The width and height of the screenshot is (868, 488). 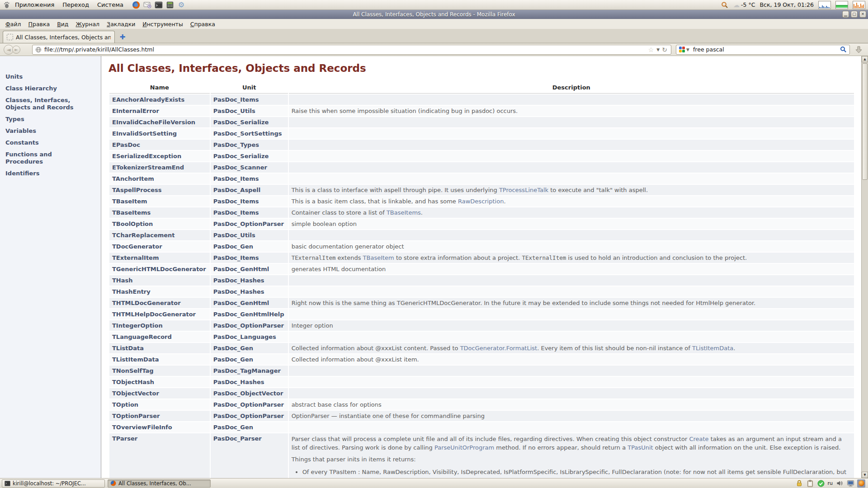 What do you see at coordinates (861, 483) in the screenshot?
I see `application-tray-icon` at bounding box center [861, 483].